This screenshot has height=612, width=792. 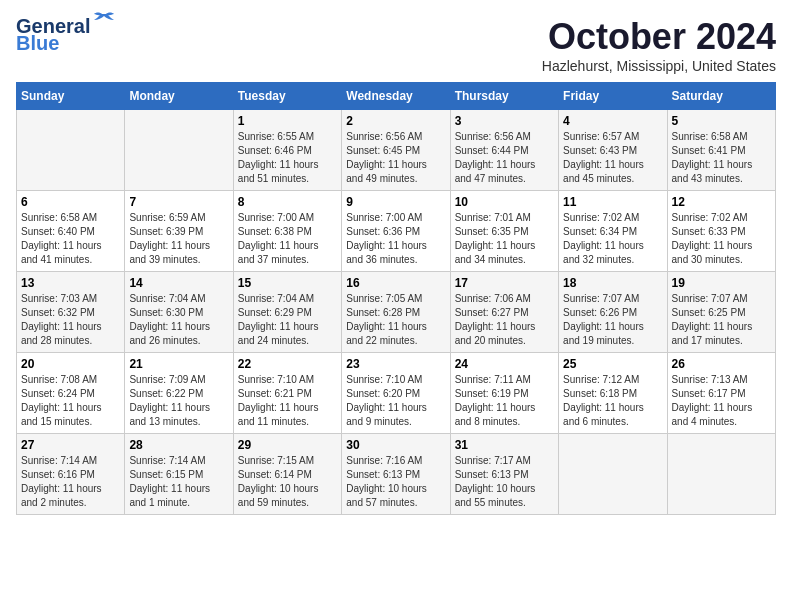 What do you see at coordinates (612, 401) in the screenshot?
I see `day-info: Sunrise: 7:12 AMSunset: 6:18 PMDaylight:…` at bounding box center [612, 401].